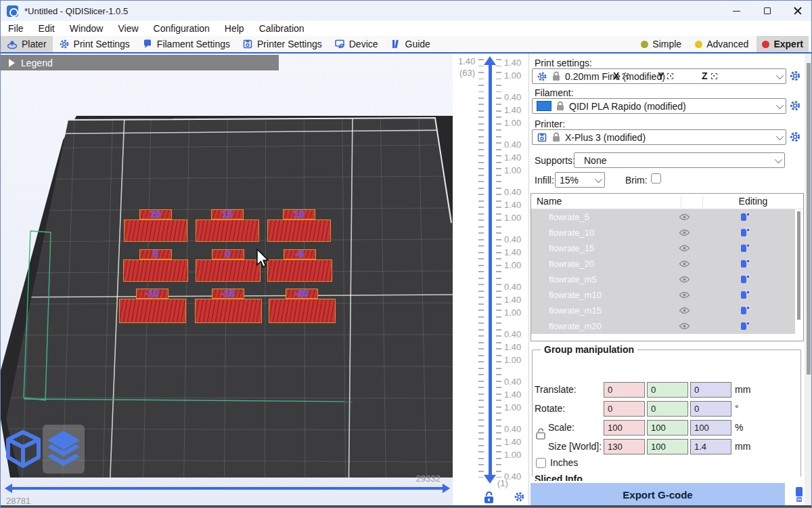 The width and height of the screenshot is (812, 508). What do you see at coordinates (128, 28) in the screenshot?
I see `menu-view: View` at bounding box center [128, 28].